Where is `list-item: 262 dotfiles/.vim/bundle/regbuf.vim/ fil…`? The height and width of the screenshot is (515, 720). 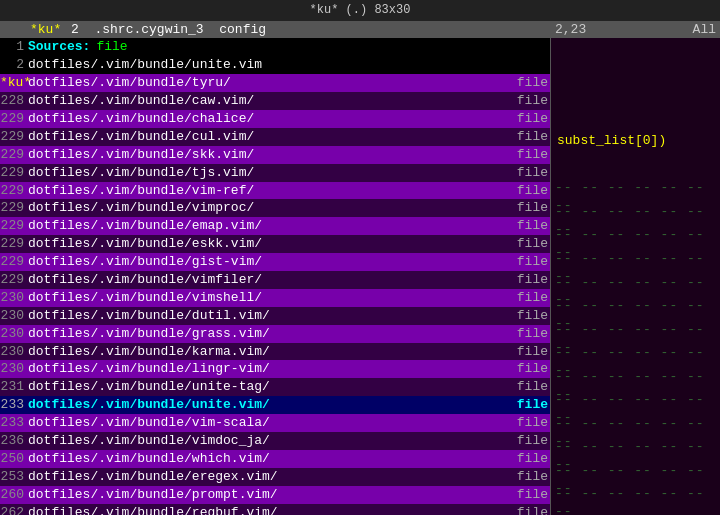
list-item: 262 dotfiles/.vim/bundle/regbuf.vim/ fil… is located at coordinates (275, 510).